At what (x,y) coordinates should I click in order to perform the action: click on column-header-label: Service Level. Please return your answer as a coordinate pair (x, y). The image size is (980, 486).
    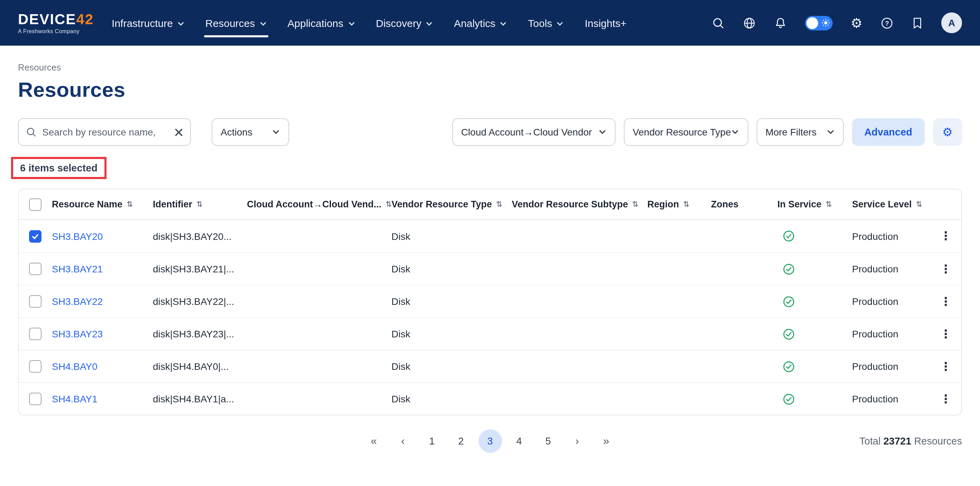
    Looking at the image, I should click on (882, 205).